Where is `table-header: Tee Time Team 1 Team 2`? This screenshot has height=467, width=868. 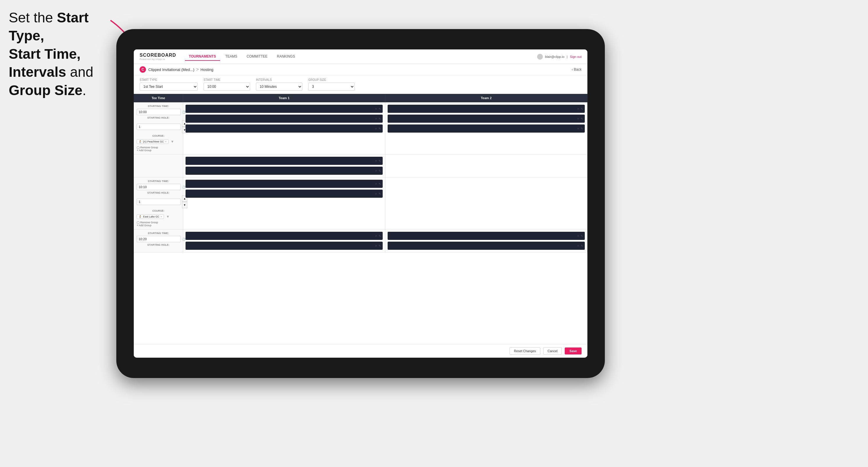
table-header: Tee Time Team 1 Team 2 is located at coordinates (361, 98).